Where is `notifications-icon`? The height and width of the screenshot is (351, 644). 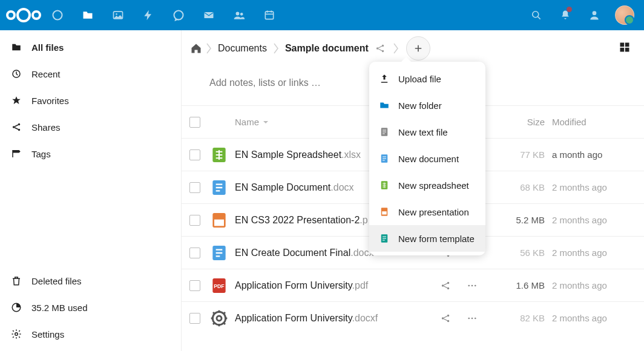 notifications-icon is located at coordinates (565, 15).